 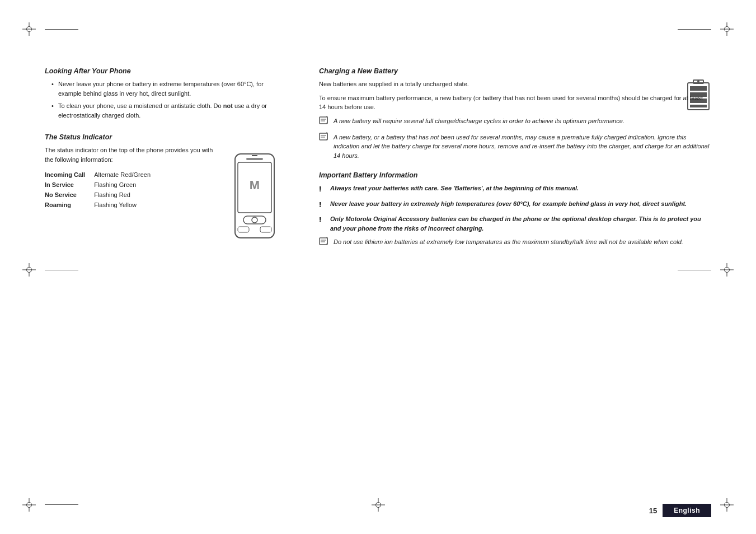 What do you see at coordinates (515, 84) in the screenshot?
I see `charging-intro1: New batteries are supplied in a totally …` at bounding box center [515, 84].